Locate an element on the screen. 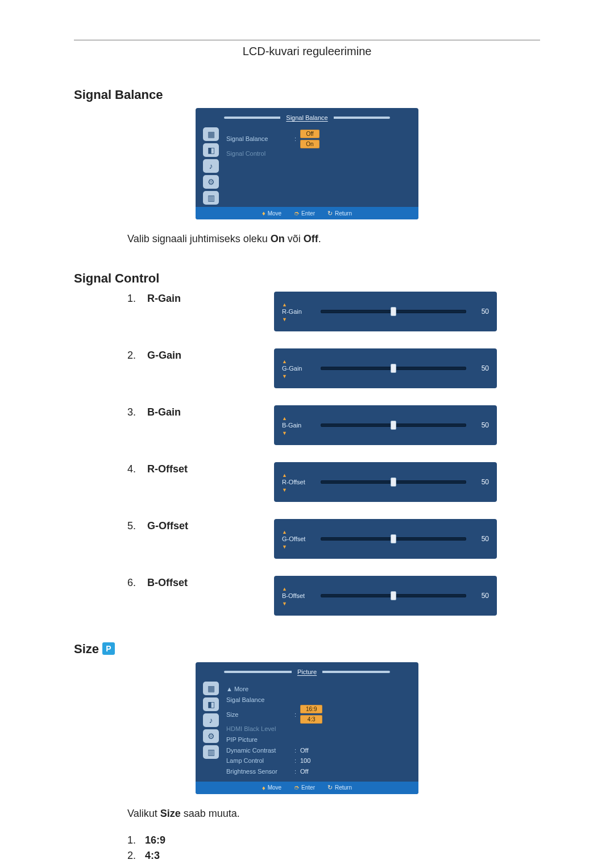 This screenshot has width=614, height=868. osd-row-hdmi-black: HDMI Black Level is located at coordinates (318, 729).